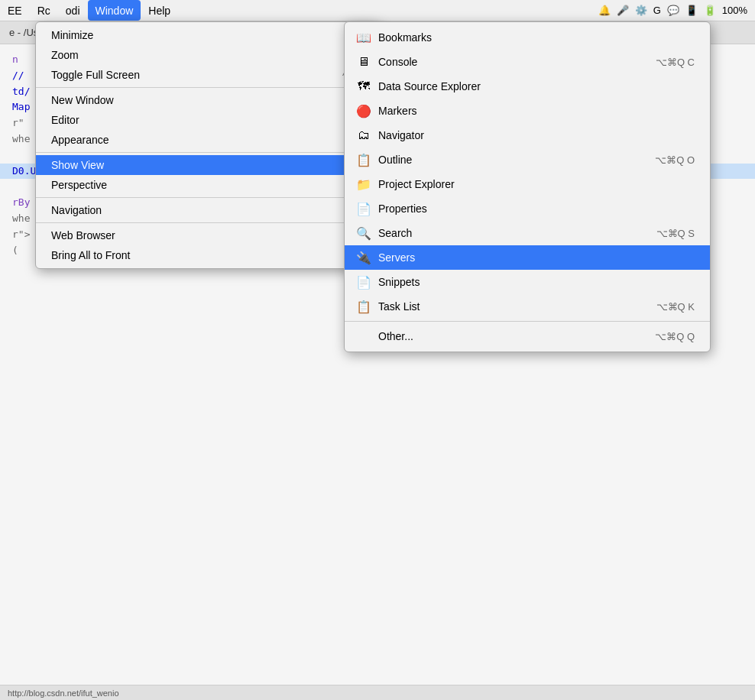  I want to click on menu-item-navigation-label: Navigation, so click(203, 210).